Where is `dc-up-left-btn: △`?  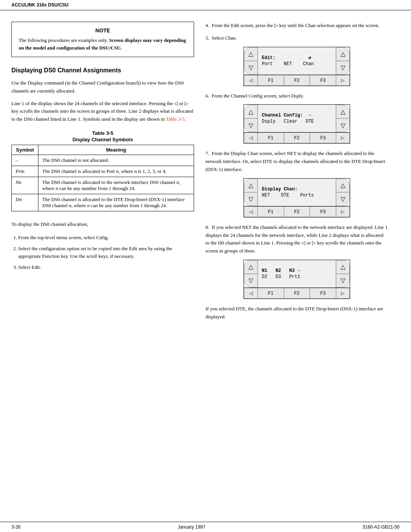 dc-up-left-btn: △ is located at coordinates (251, 185).